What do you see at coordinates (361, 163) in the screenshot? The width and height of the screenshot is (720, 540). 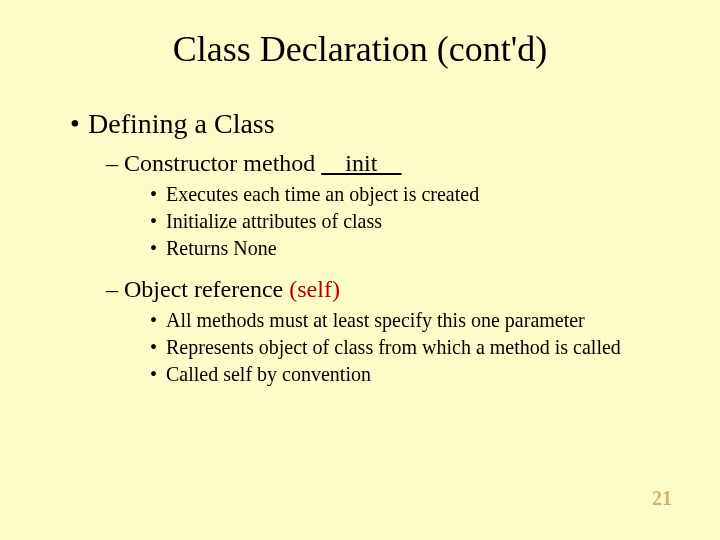 I see `level2-underlined: __init__` at bounding box center [361, 163].